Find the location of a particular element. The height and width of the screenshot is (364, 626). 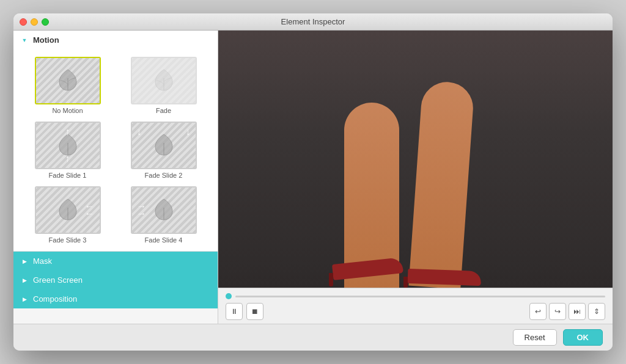

composition-section-header: ▶ Composition is located at coordinates (116, 299).